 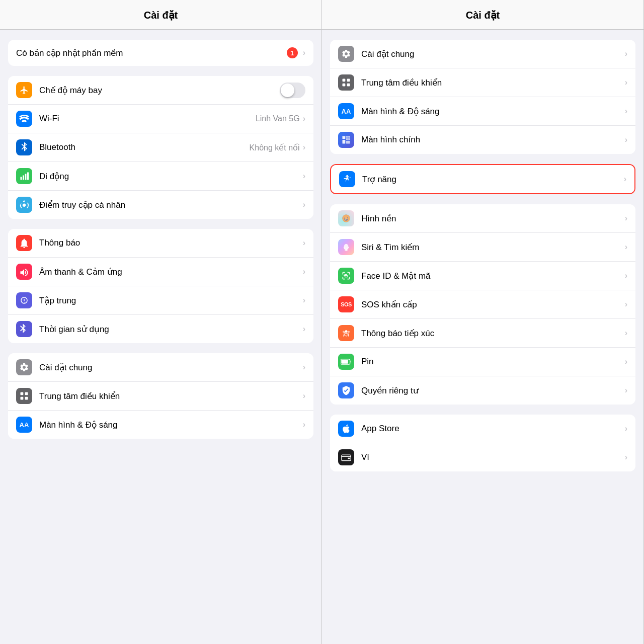 I want to click on update-group: Có bản cập nhật phần mềm 1 ›, so click(x=161, y=53).